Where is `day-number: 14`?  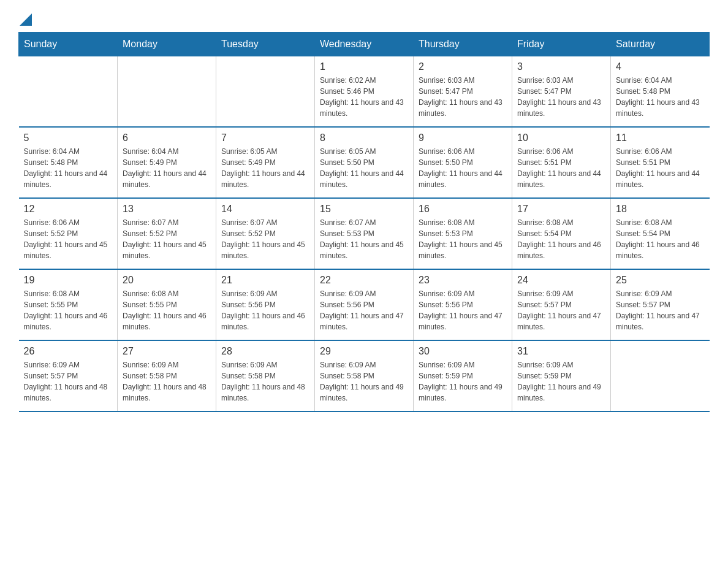 day-number: 14 is located at coordinates (265, 209).